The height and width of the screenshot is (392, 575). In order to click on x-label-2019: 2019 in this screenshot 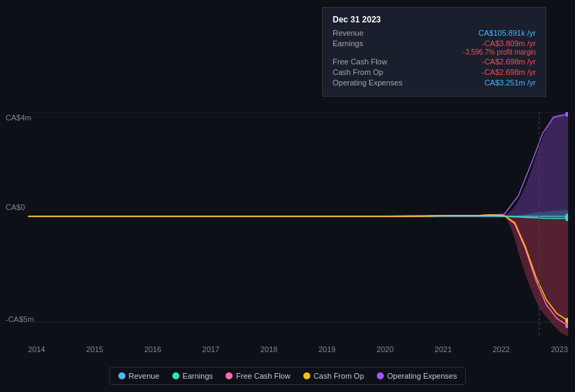, I will do `click(327, 349)`.